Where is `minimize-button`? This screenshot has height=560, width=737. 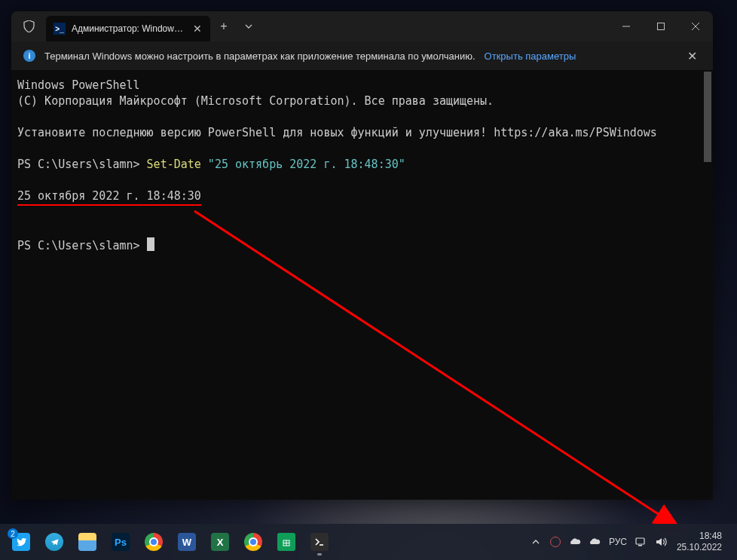 minimize-button is located at coordinates (626, 26).